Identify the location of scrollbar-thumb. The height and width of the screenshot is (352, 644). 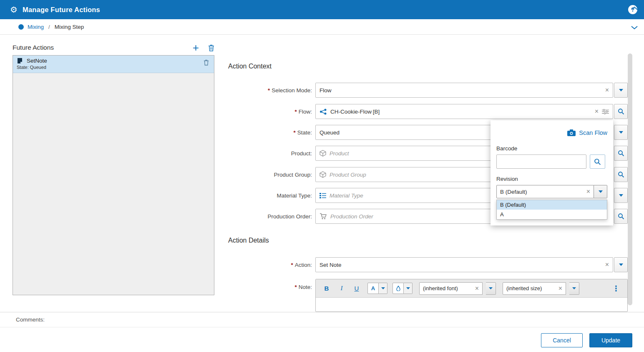
(630, 180).